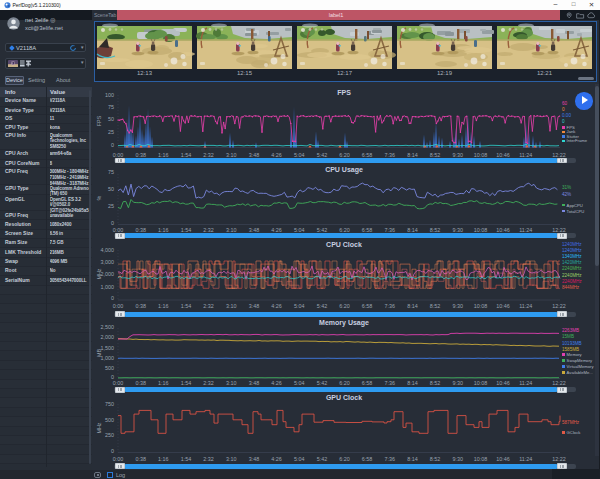  Describe the element at coordinates (108, 262) in the screenshot. I see `svg-text: 3,000` at that location.